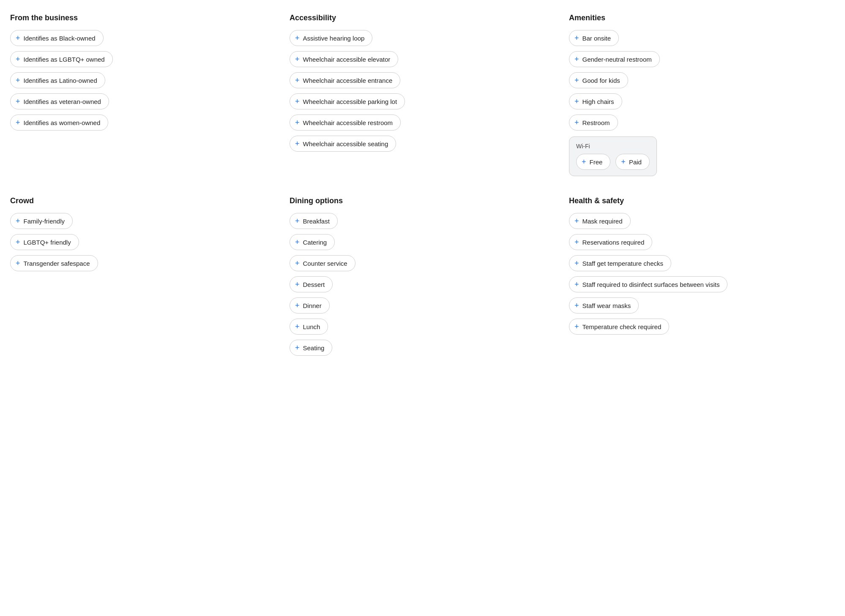 The width and height of the screenshot is (845, 616). What do you see at coordinates (613, 156) in the screenshot?
I see `wifi-box: Wi-Fi+Free+Paid` at bounding box center [613, 156].